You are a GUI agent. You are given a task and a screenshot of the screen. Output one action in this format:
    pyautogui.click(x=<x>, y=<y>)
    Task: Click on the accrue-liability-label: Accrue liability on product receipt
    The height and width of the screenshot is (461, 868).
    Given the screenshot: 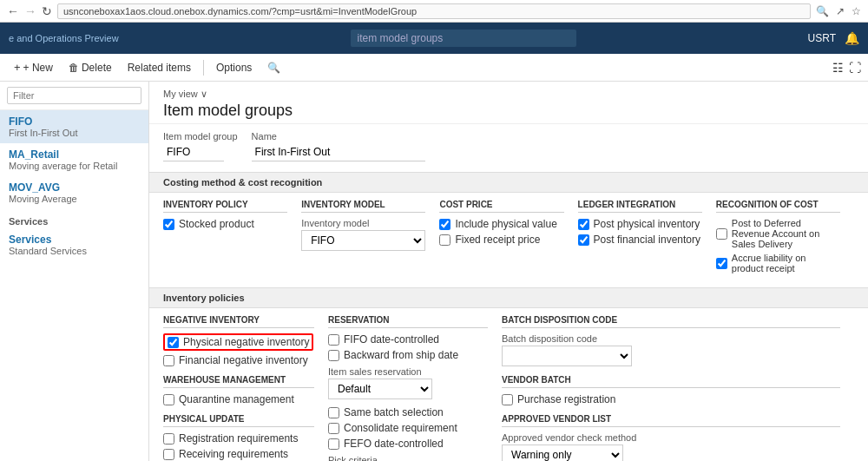 What is the action you would take?
    pyautogui.click(x=786, y=263)
    